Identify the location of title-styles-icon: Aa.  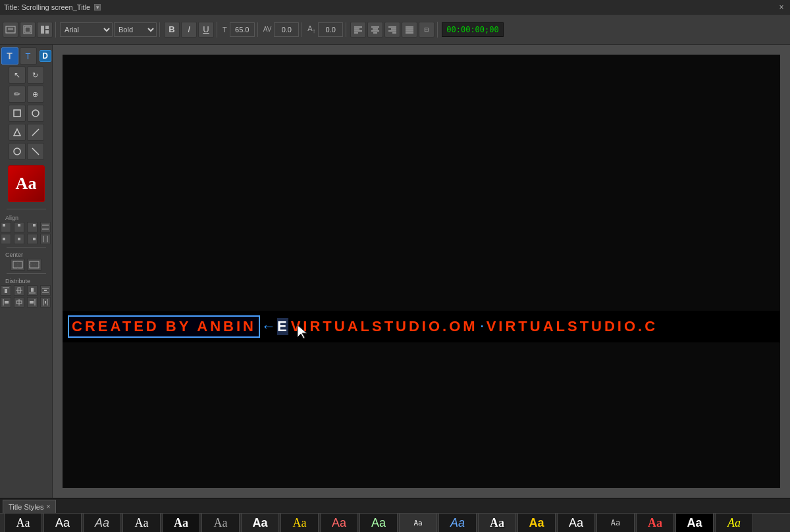
(26, 184).